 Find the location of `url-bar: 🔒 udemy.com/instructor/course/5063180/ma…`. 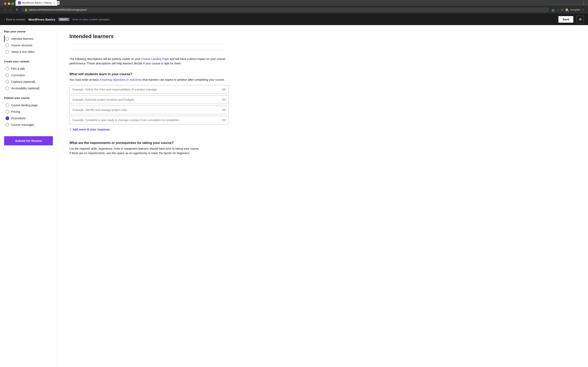

url-bar: 🔒 udemy.com/instructor/course/5063180/ma… is located at coordinates (286, 10).